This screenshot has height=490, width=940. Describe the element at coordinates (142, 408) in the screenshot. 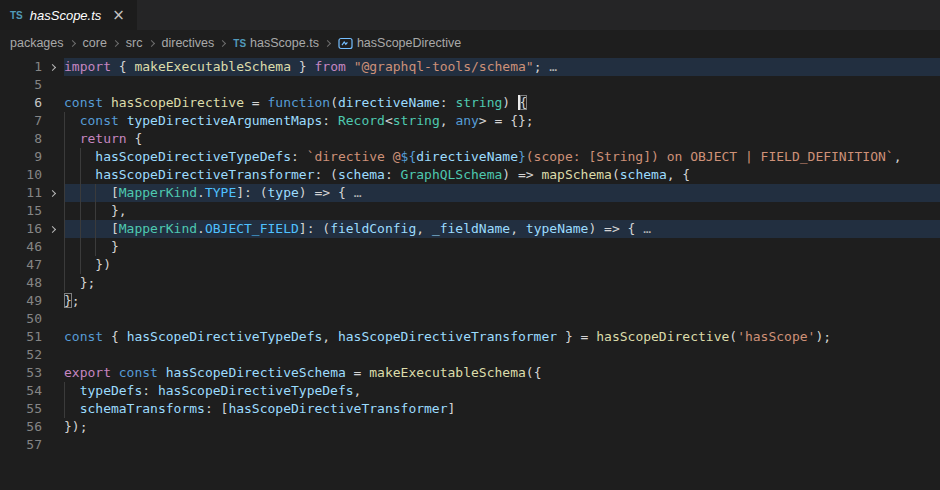

I see `code-token: schemaTransforms` at that location.